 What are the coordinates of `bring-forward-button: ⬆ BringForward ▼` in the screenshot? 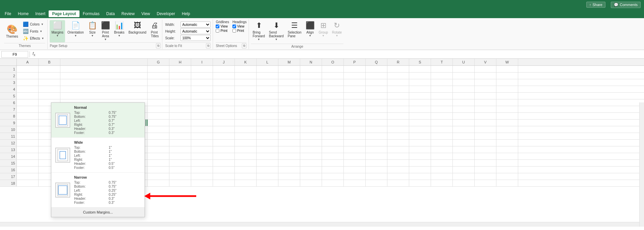 It's located at (259, 32).